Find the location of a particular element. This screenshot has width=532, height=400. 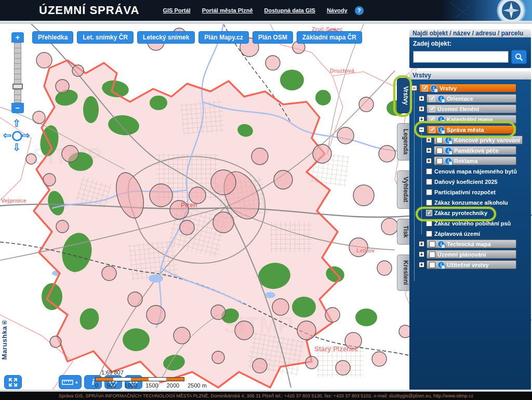

tab-vyhledat: Vyhledat is located at coordinates (403, 190).